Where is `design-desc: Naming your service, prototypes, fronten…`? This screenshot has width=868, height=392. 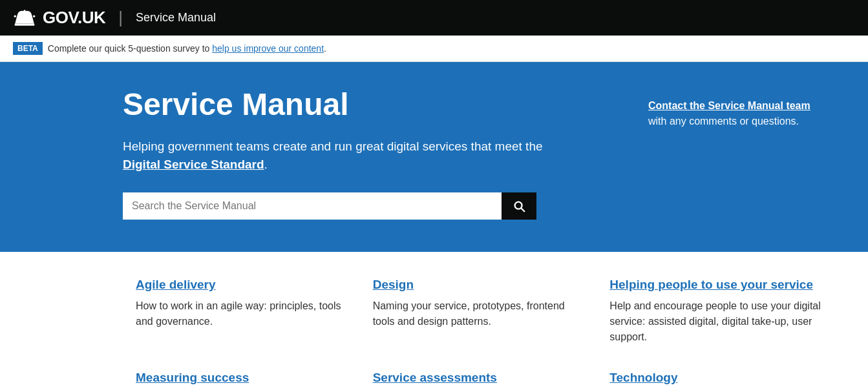 design-desc: Naming your service, prototypes, fronten… is located at coordinates (478, 314).